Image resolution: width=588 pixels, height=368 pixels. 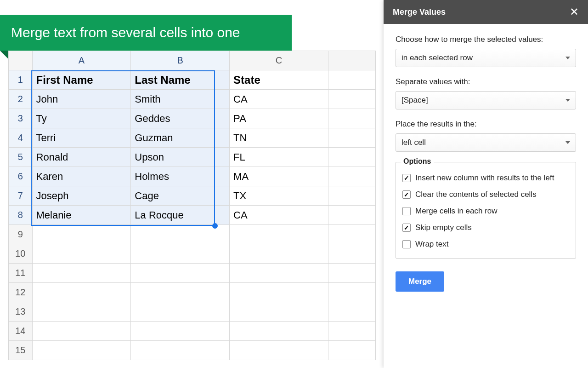 What do you see at coordinates (21, 293) in the screenshot?
I see `row-header: 12` at bounding box center [21, 293].